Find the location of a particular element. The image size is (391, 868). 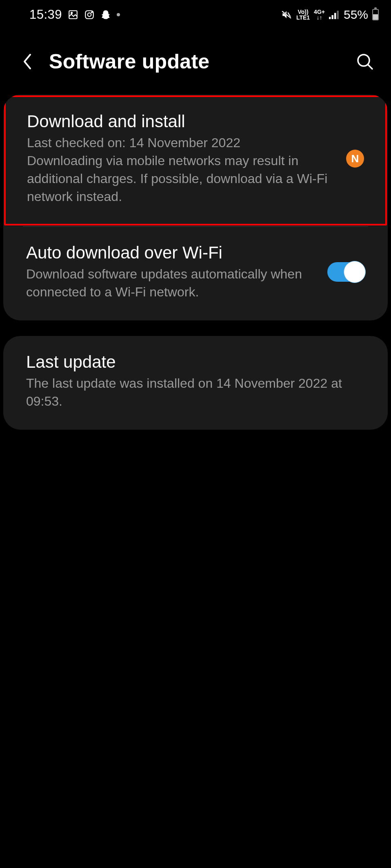

instagram-icon is located at coordinates (89, 15).